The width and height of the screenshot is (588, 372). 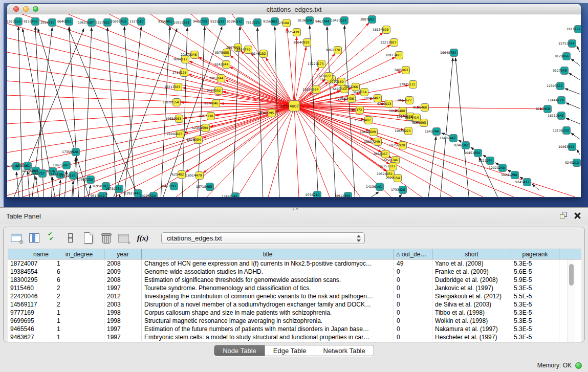 I want to click on rows-icon, so click(x=70, y=238).